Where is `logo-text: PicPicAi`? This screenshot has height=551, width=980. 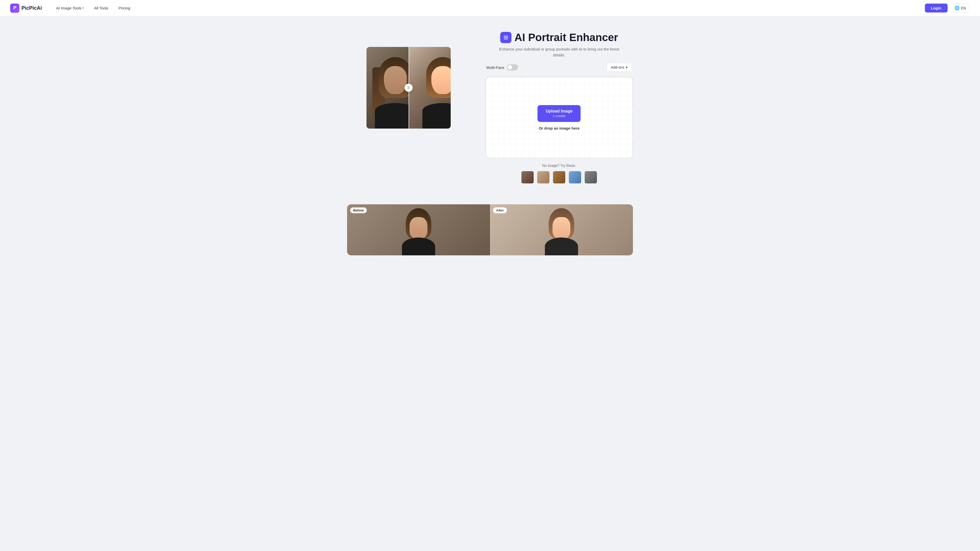
logo-text: PicPicAi is located at coordinates (32, 8).